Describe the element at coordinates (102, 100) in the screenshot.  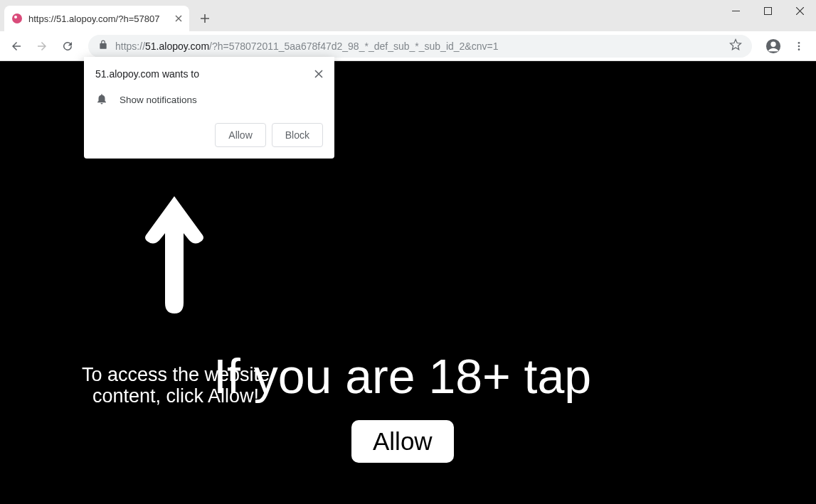
I see `bell-icon` at that location.